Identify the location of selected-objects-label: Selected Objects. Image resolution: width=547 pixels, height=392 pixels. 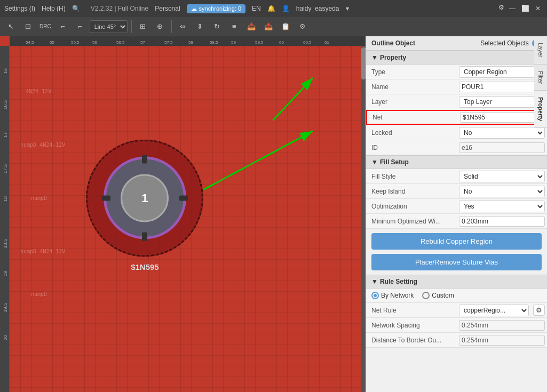
(505, 43).